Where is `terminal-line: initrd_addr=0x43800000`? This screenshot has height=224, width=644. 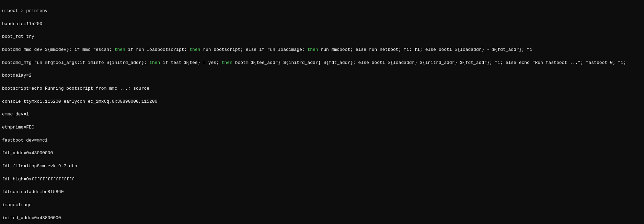 terminal-line: initrd_addr=0x43800000 is located at coordinates (322, 219).